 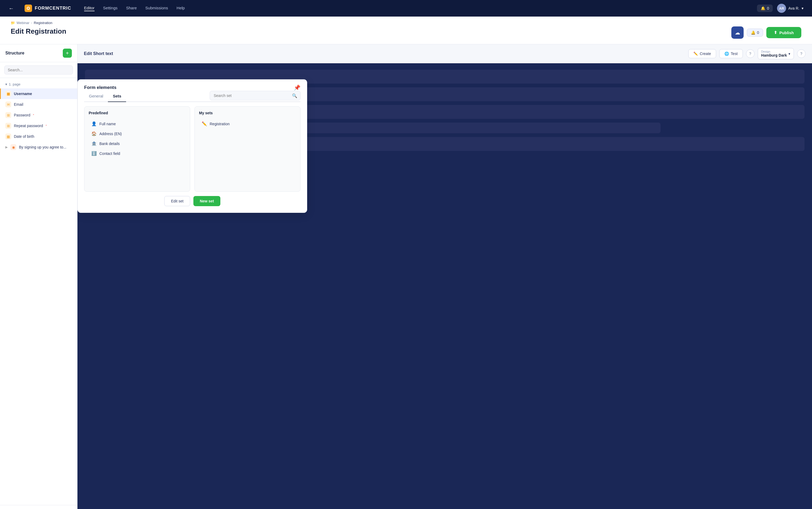 I want to click on terms-icon: ◉, so click(x=13, y=147).